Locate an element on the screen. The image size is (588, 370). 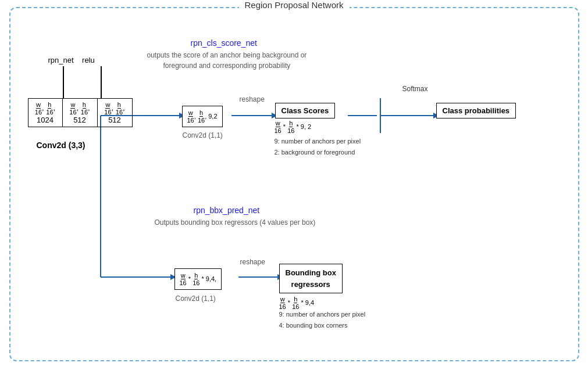
conv2d-33-label: Conv2d (3,3) is located at coordinates (61, 145).